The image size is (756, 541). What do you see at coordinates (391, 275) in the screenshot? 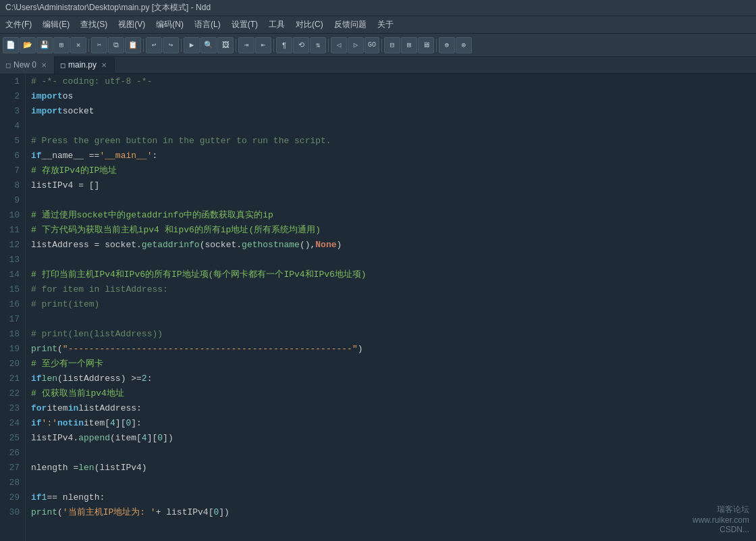
I see `code-line-14: # 打印当前主机IPv4和IPv6的所有IP地址项(每个网卡都有一个IPv4和I…` at bounding box center [391, 275].